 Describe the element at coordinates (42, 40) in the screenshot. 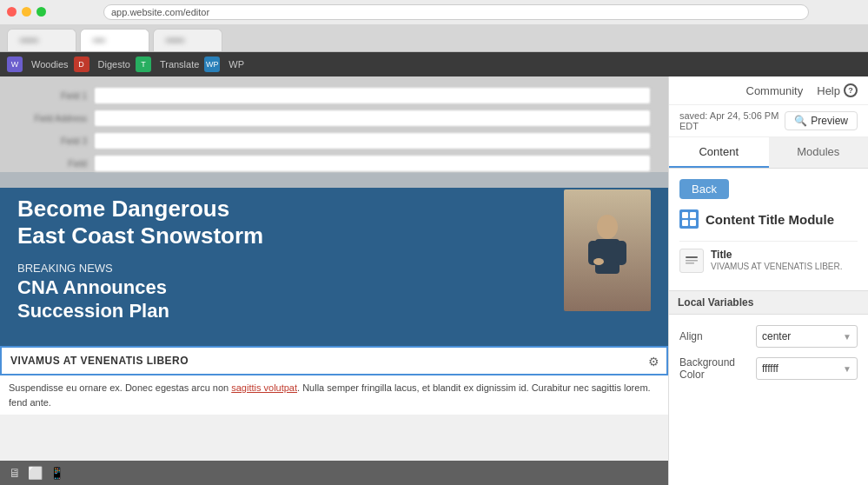

I see `browser-tab-1: ••••••` at that location.